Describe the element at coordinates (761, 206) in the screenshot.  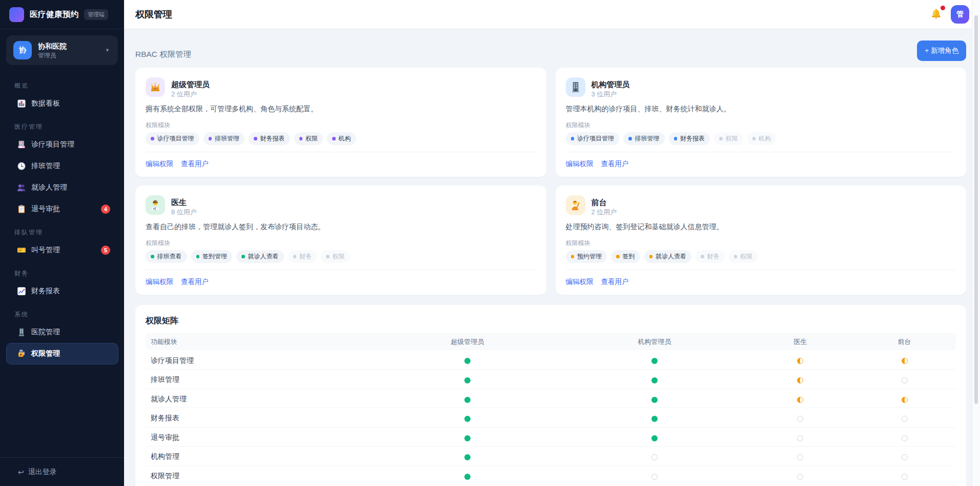
I see `role-card-head: 前台 2 位用户` at that location.